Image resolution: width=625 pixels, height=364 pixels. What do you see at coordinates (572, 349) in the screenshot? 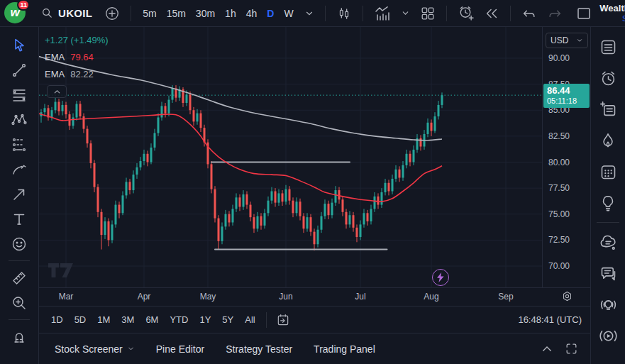
I see `panel-maximize-button` at bounding box center [572, 349].